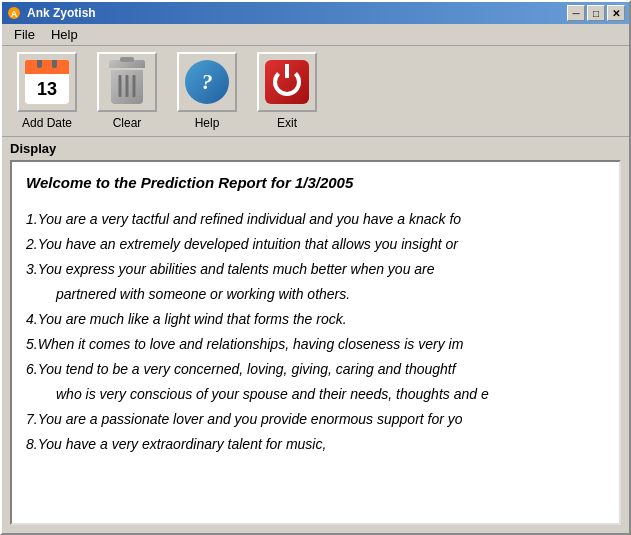 Image resolution: width=631 pixels, height=535 pixels. Describe the element at coordinates (127, 87) in the screenshot. I see `trash-body` at that location.